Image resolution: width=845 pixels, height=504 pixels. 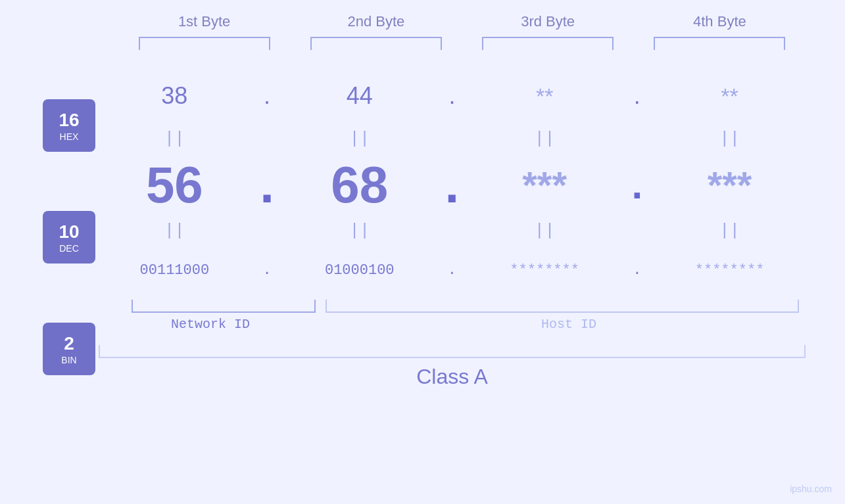 What do you see at coordinates (205, 22) in the screenshot?
I see `byte-label-1: 1st Byte` at bounding box center [205, 22].